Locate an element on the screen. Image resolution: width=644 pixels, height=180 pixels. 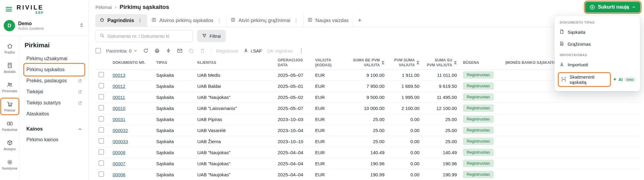
create-new-button: Sukurti naują is located at coordinates (613, 7).